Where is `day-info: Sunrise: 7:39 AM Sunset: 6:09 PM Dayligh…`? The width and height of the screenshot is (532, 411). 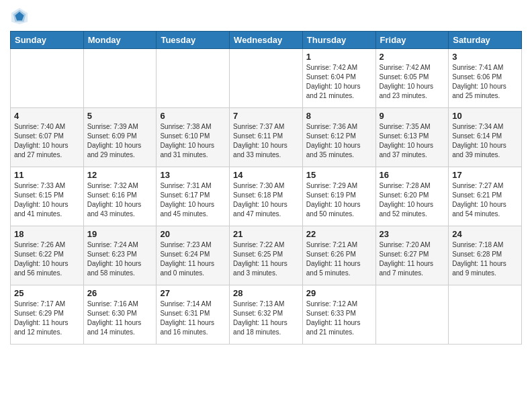
day-info: Sunrise: 7:39 AM Sunset: 6:09 PM Dayligh… is located at coordinates (120, 141).